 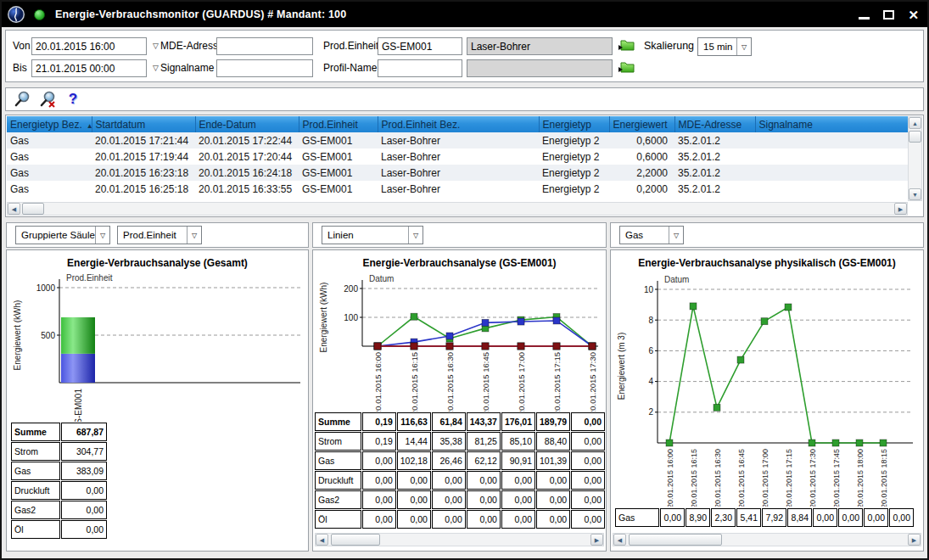 What do you see at coordinates (265, 68) in the screenshot?
I see `signalname-input` at bounding box center [265, 68].